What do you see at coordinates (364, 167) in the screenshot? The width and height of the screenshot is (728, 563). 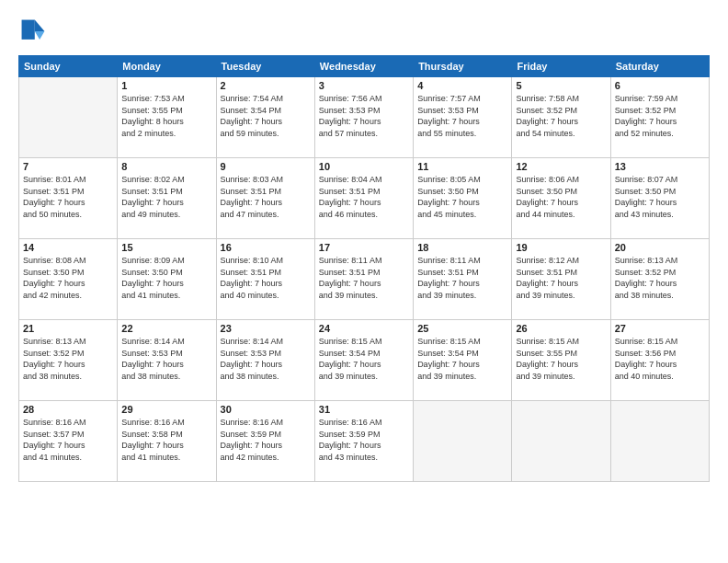 I see `day-number: 10` at bounding box center [364, 167].